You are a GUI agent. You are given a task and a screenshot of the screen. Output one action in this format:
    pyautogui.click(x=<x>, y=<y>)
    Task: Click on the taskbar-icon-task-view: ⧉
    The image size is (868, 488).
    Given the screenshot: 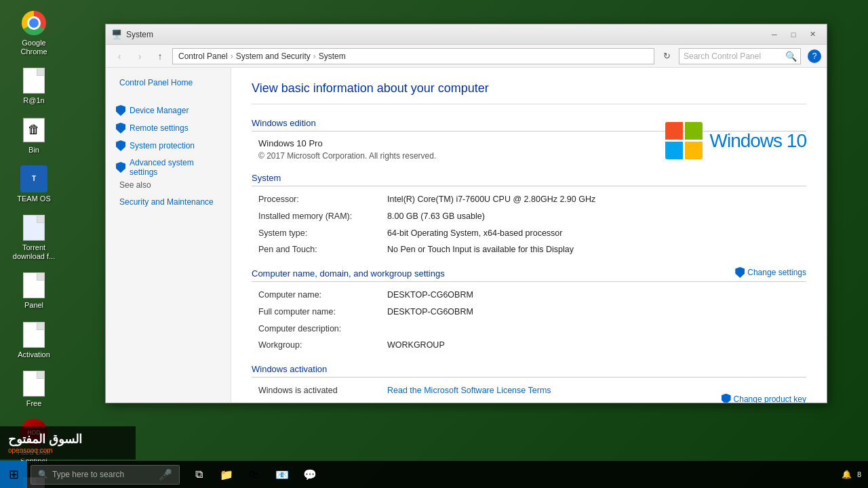 What is the action you would take?
    pyautogui.click(x=199, y=474)
    